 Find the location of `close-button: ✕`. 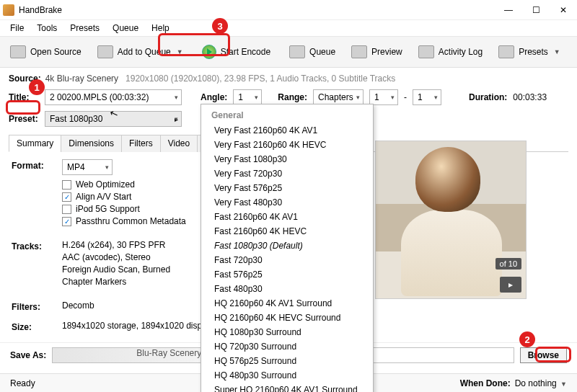

close-button: ✕ is located at coordinates (563, 10).